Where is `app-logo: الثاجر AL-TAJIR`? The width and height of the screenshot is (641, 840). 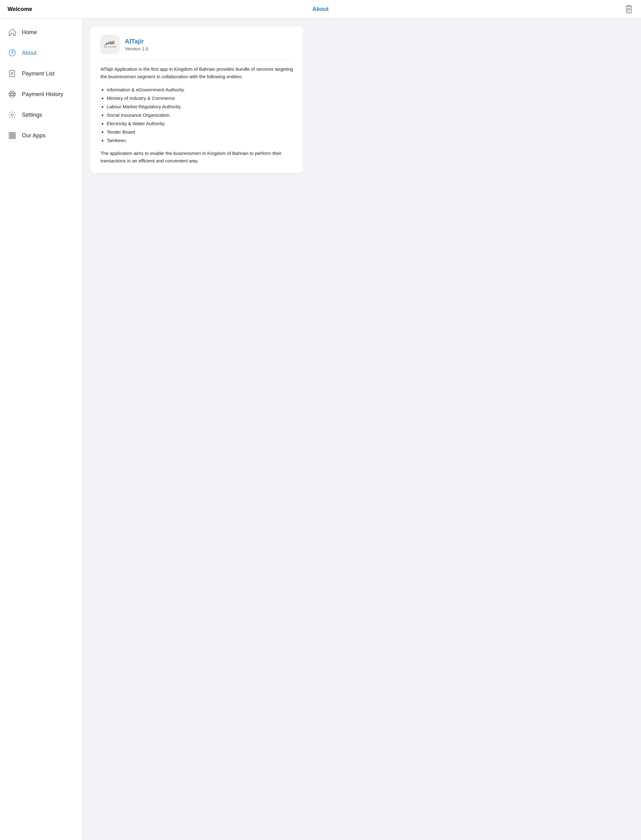 app-logo: الثاجر AL-TAJIR is located at coordinates (110, 44).